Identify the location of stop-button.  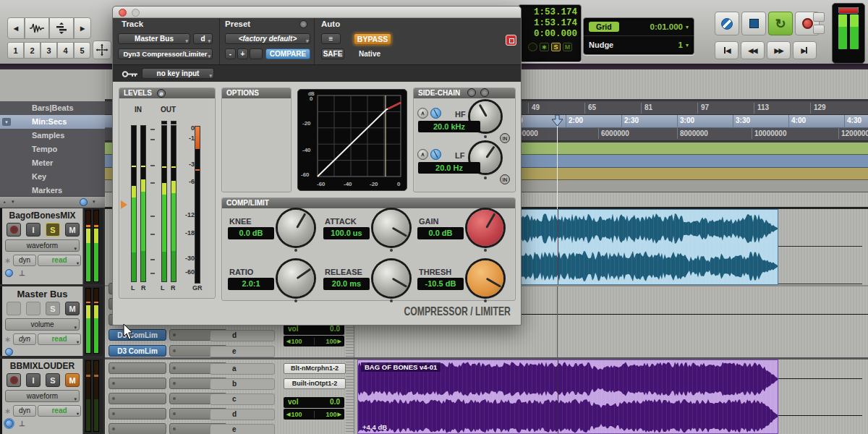
(754, 23).